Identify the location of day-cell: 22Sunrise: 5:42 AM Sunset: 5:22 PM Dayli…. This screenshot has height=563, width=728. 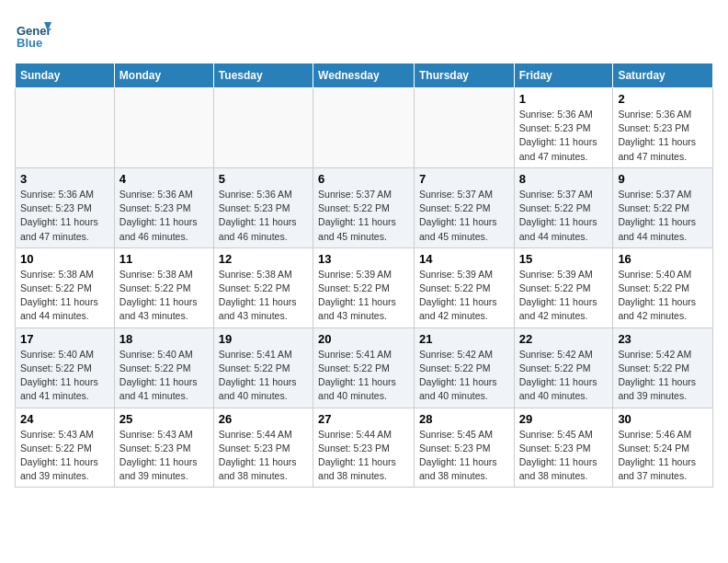
(563, 368).